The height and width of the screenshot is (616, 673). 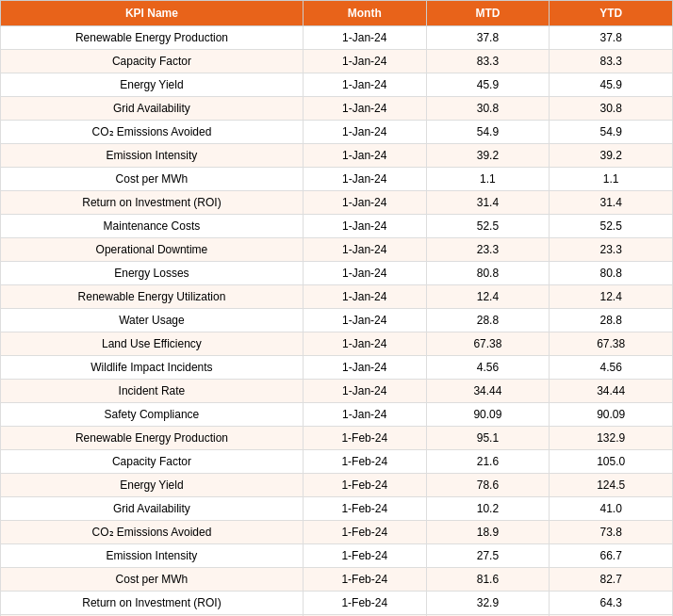 What do you see at coordinates (153, 156) in the screenshot?
I see `kpi-name-cell: Emission Intensity` at bounding box center [153, 156].